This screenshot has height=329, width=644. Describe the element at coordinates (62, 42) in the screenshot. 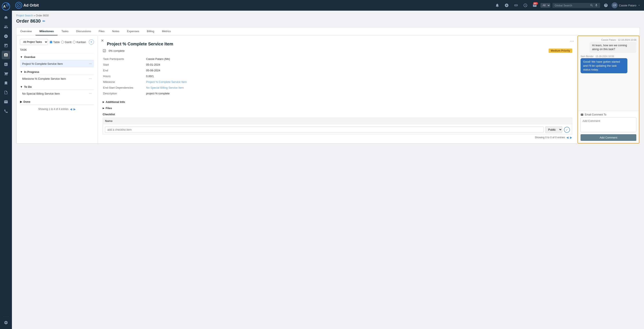

I see `view-gantt-radio` at that location.